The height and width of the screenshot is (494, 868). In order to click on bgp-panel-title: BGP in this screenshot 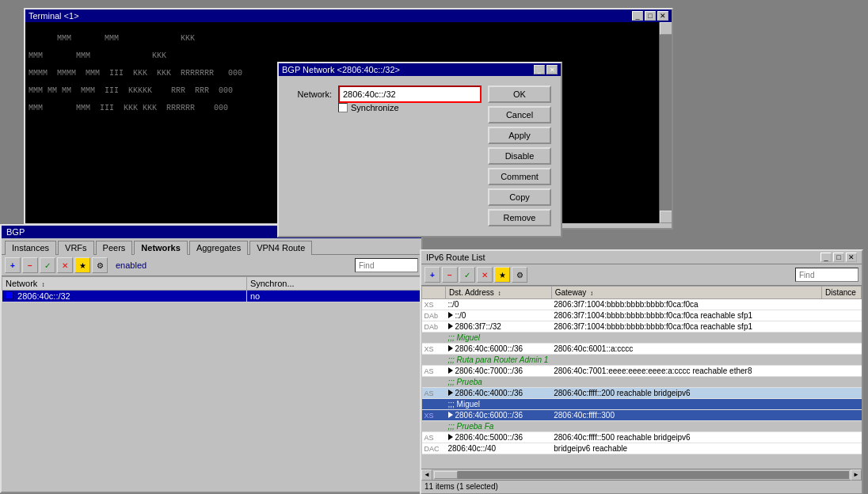, I will do `click(16, 232)`.